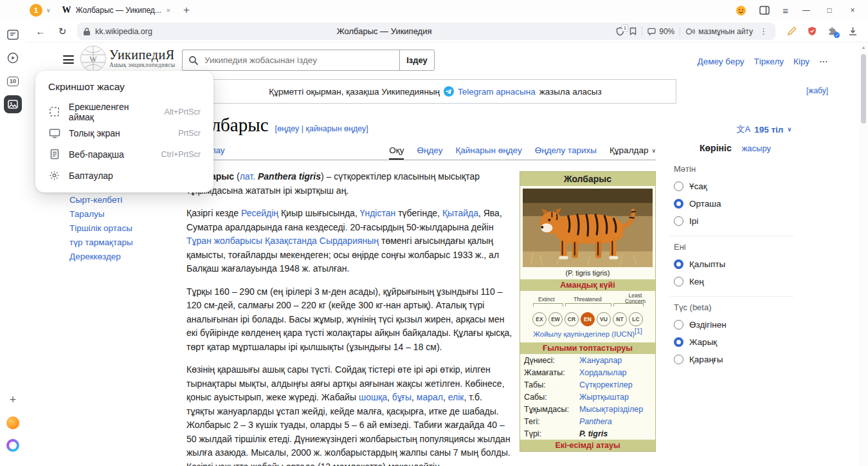  Describe the element at coordinates (817, 91) in the screenshot. I see `banner-close-link: [жабу]` at that location.